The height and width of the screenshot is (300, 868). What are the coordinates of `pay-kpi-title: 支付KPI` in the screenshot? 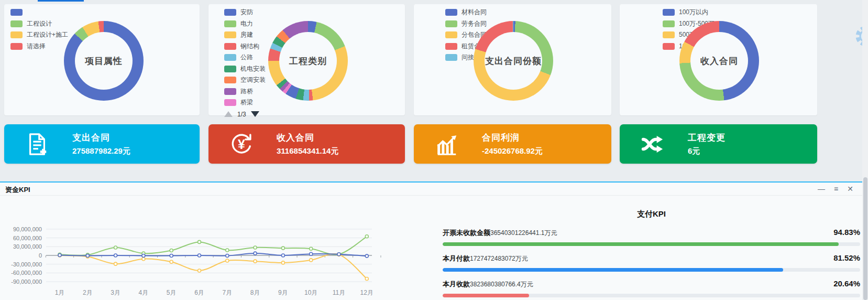 It's located at (652, 214).